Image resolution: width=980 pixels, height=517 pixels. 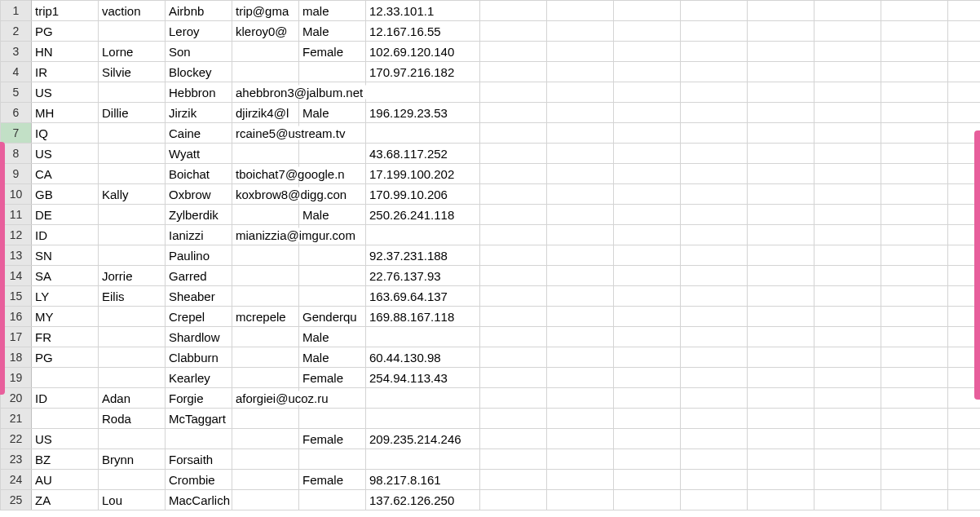 I want to click on cell-F: 92.37.231.188, so click(x=423, y=256).